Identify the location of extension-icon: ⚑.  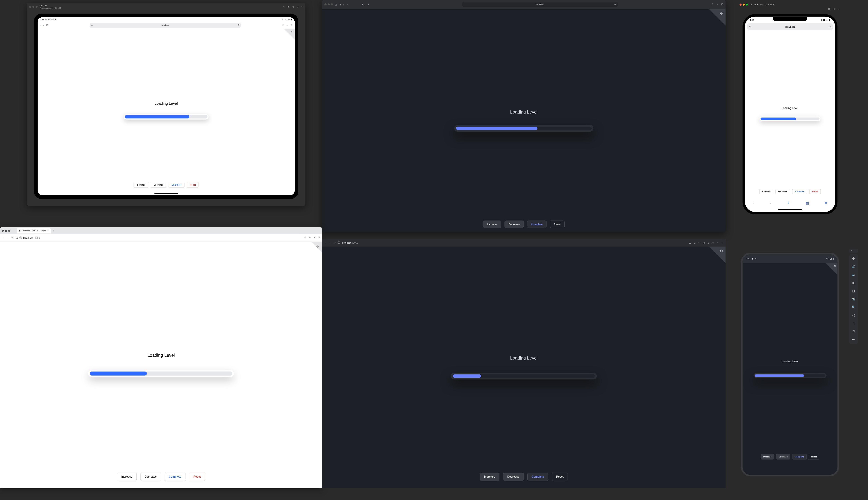
(315, 238).